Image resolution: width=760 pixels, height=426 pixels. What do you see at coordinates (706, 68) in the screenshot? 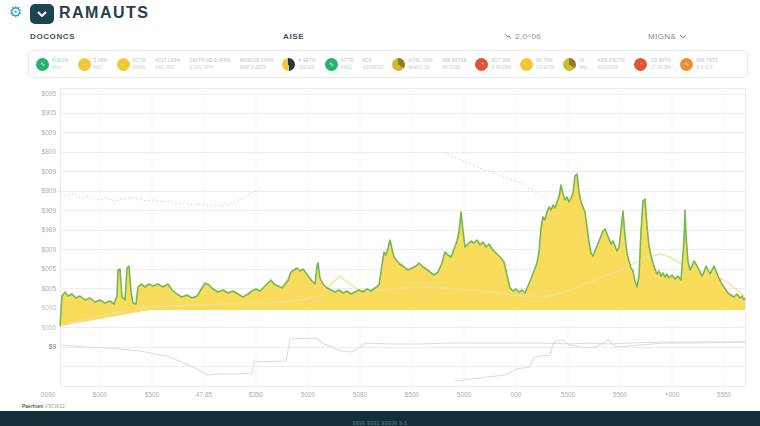
I see `stat-line-2: 9,A.C.F` at bounding box center [706, 68].